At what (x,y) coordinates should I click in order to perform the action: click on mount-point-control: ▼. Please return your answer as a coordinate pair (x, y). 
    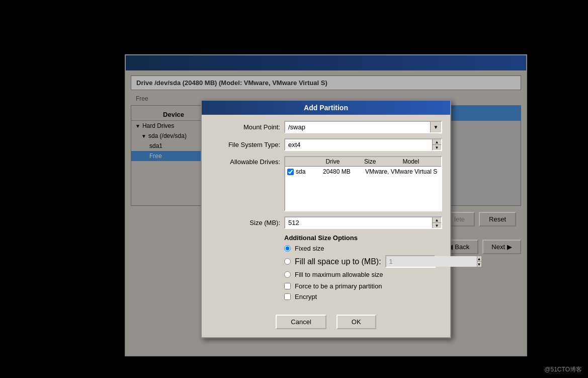
    Looking at the image, I should click on (363, 127).